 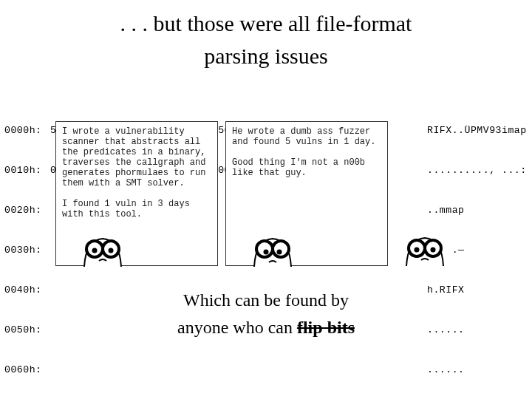 What do you see at coordinates (266, 56) in the screenshot?
I see `title-line-2: parsing issues` at bounding box center [266, 56].